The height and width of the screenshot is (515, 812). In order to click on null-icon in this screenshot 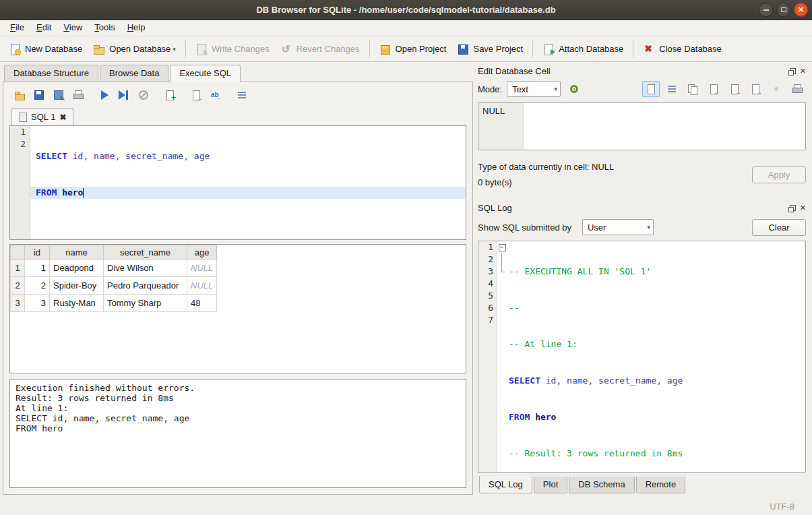, I will do `click(776, 89)`.